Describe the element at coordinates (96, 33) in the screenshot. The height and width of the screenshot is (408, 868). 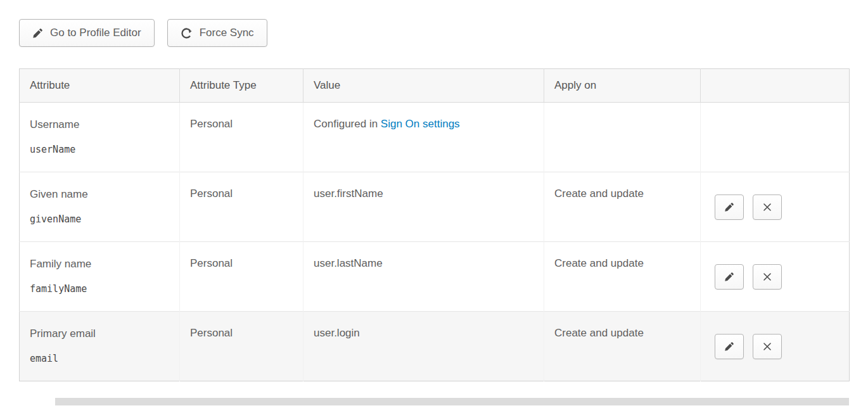
I see `go-to-profile-editor-label: Go to Profile Editor` at that location.